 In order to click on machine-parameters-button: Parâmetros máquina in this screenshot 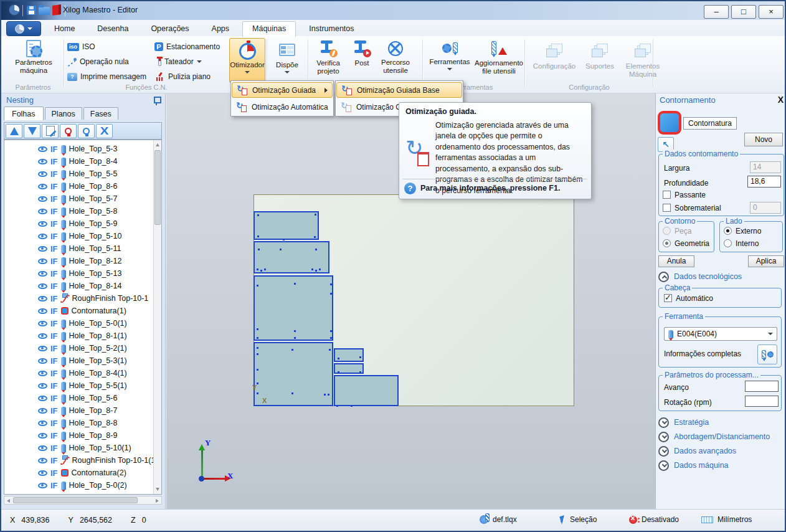, I will do `click(34, 60)`.